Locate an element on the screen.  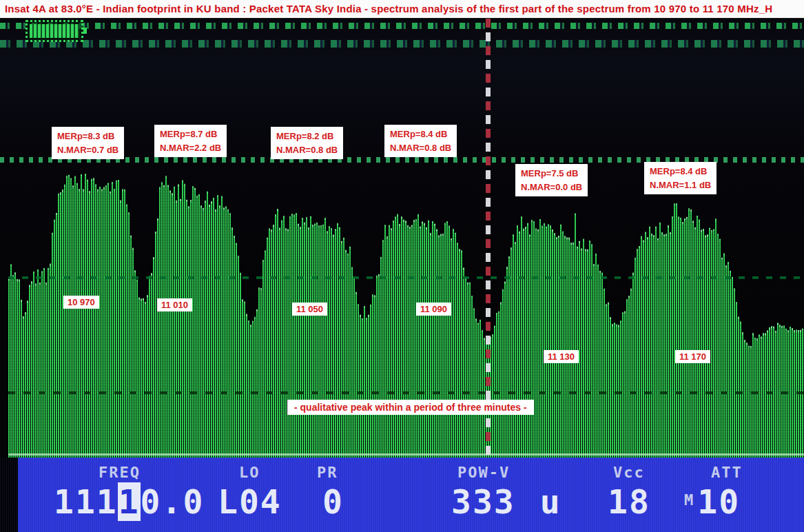
pow-v-value: 333u is located at coordinates (506, 502).